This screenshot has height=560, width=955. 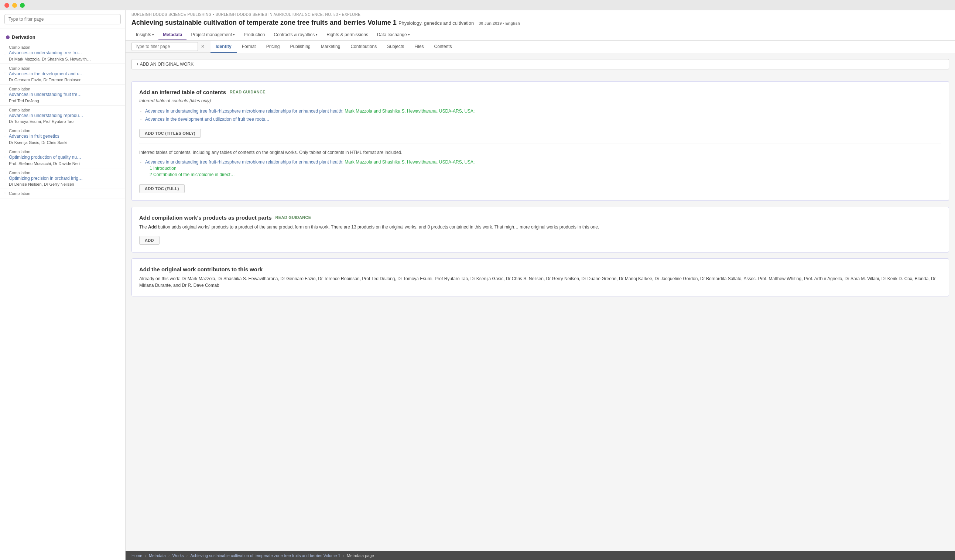 I want to click on page-filter-input, so click(x=164, y=46).